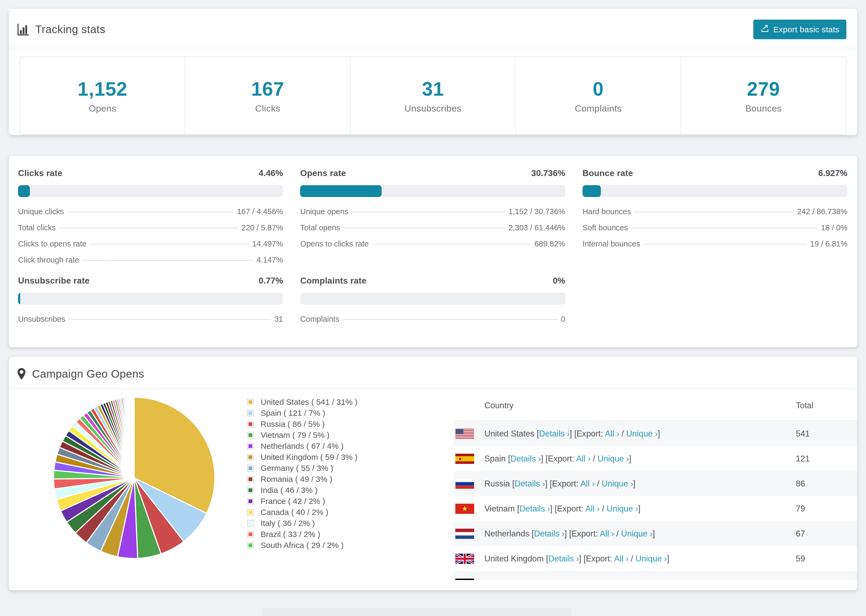 The image size is (866, 616). What do you see at coordinates (433, 244) in the screenshot?
I see `rate-detail-row: Opens to clicks rate689.82%` at bounding box center [433, 244].